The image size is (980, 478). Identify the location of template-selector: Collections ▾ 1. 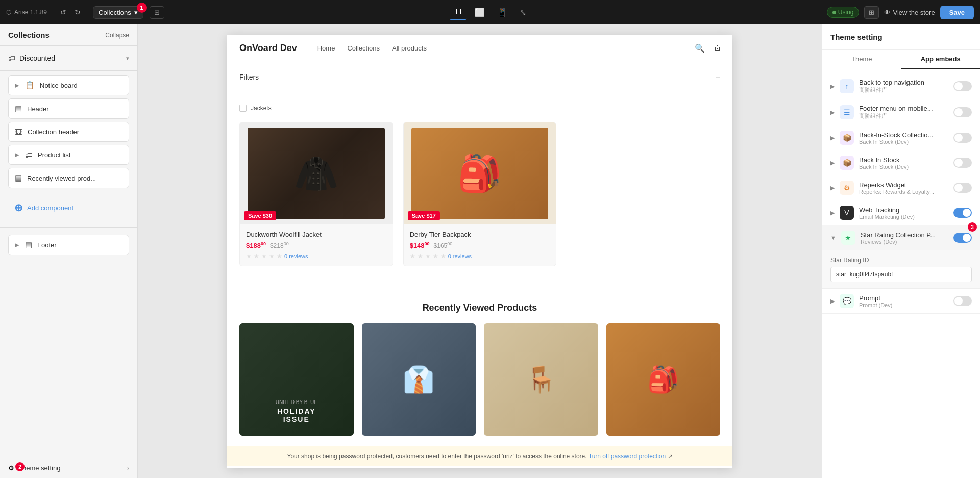
(118, 12).